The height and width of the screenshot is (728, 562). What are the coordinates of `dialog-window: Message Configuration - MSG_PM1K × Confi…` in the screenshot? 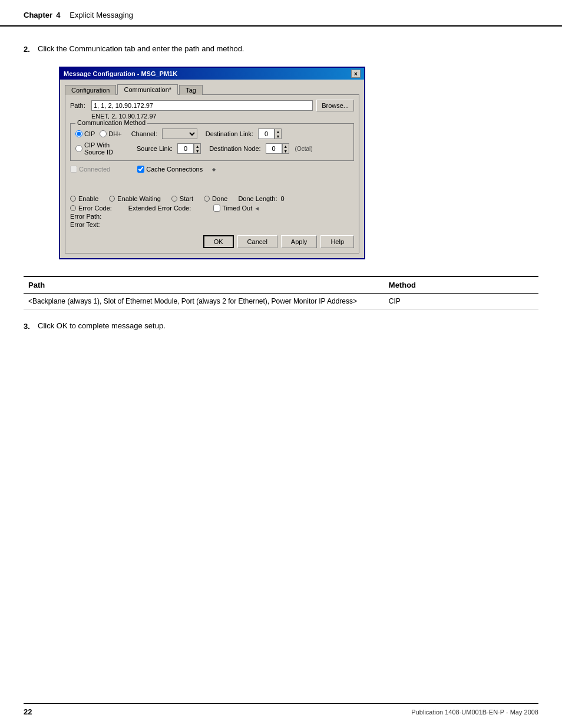 It's located at (212, 163).